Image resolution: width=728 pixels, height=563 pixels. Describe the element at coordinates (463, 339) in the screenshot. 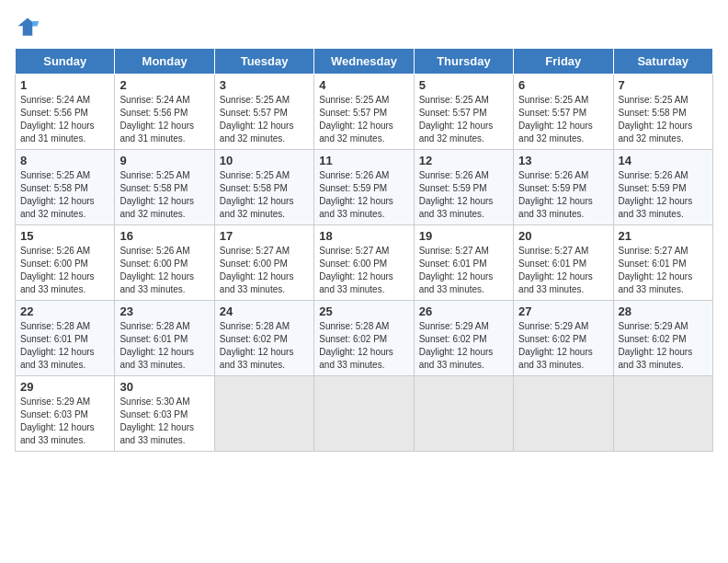

I see `day-cell: 26 Sunrise: 5:29 AM Sunset: 6:02 PM Dayl…` at that location.